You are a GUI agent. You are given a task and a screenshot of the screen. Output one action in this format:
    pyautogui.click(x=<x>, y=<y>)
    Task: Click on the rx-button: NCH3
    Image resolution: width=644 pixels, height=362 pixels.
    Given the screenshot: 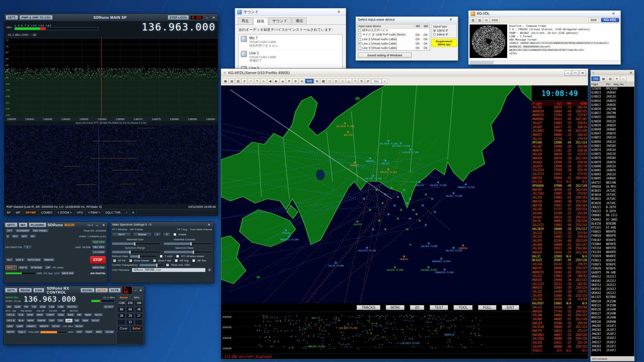 What is the action you would take?
    pyautogui.click(x=56, y=326)
    